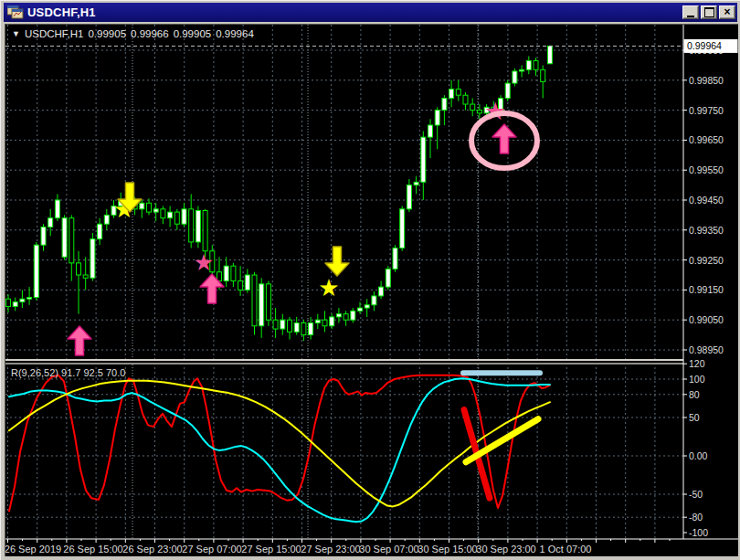 This screenshot has width=740, height=560. I want to click on osc-tick-label: 100, so click(697, 379).